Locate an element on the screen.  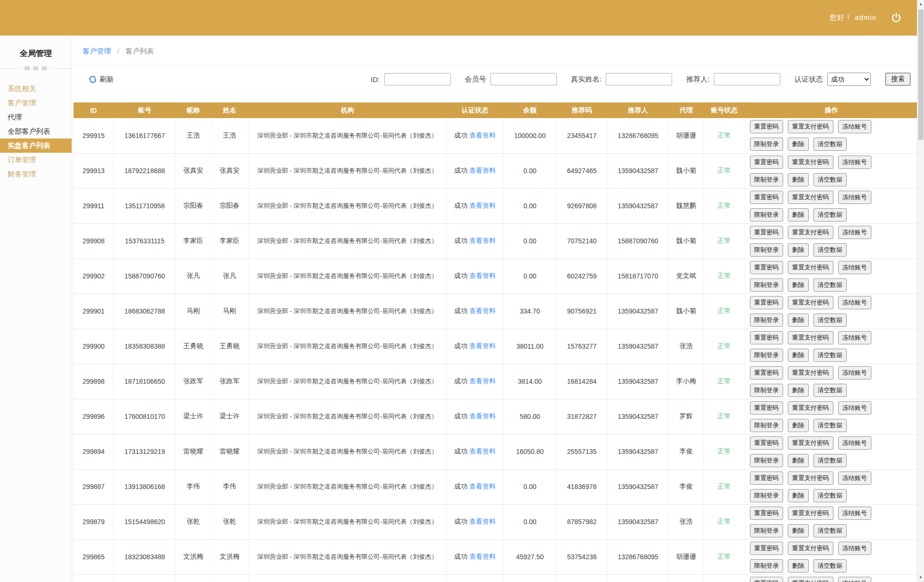
filter-input-referrer is located at coordinates (747, 79).